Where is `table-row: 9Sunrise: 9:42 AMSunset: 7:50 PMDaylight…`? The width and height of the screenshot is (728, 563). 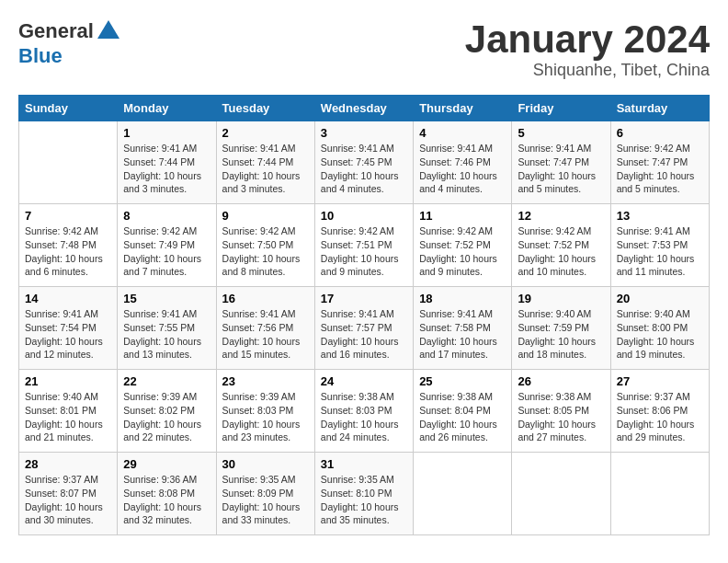 table-row: 9Sunrise: 9:42 AMSunset: 7:50 PMDaylight… is located at coordinates (265, 246).